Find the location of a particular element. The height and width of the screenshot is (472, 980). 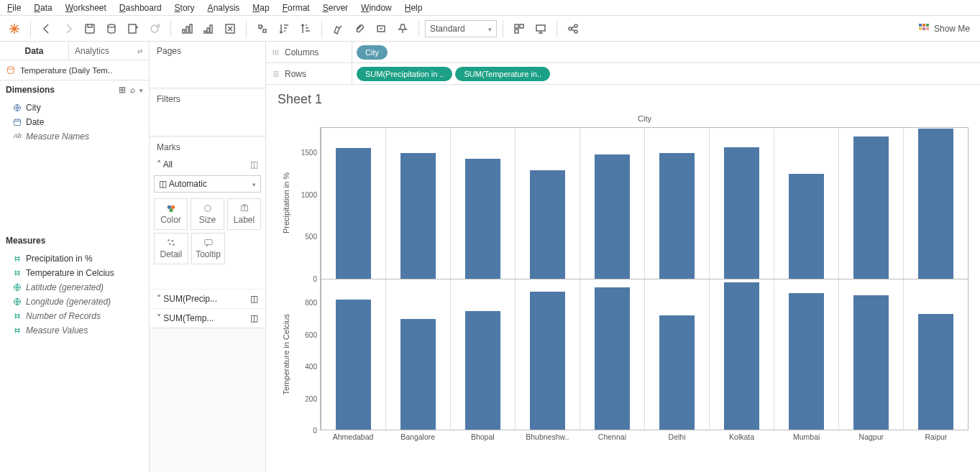

field-number-of-records: Number of Records is located at coordinates (75, 316).